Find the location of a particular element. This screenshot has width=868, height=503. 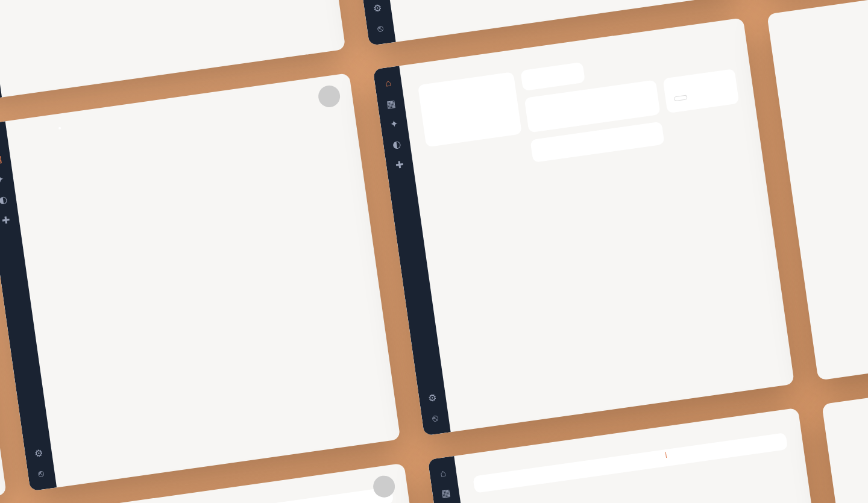

add-more-button is located at coordinates (681, 99).